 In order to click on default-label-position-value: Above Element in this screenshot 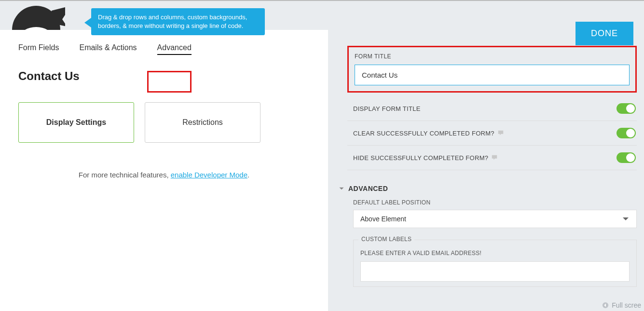, I will do `click(383, 219)`.